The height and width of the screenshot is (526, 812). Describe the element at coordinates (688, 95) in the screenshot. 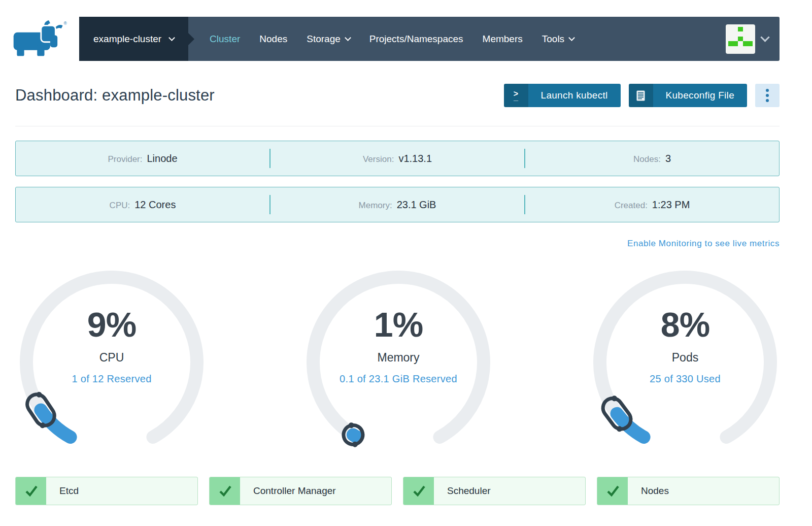

I see `kubeconfig-file-button: Kubeconfig File` at that location.